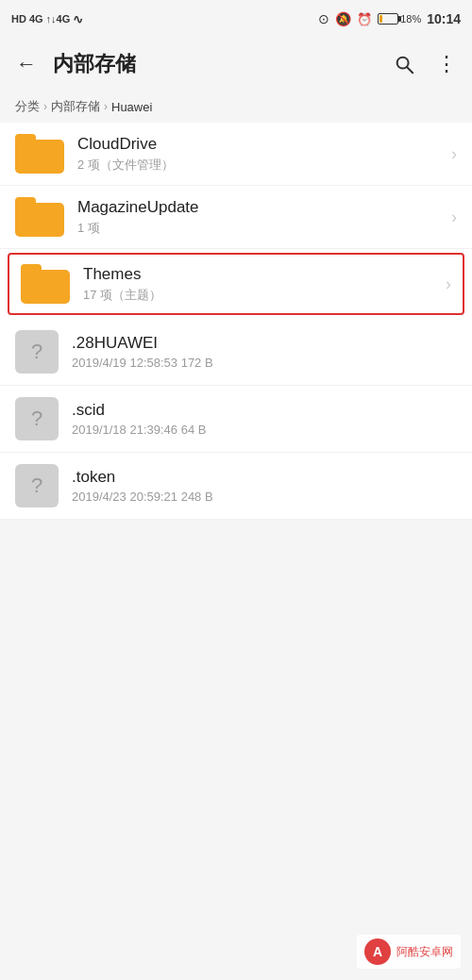 This screenshot has height=980, width=472. I want to click on unknown-file-icon-2: ?, so click(37, 486).